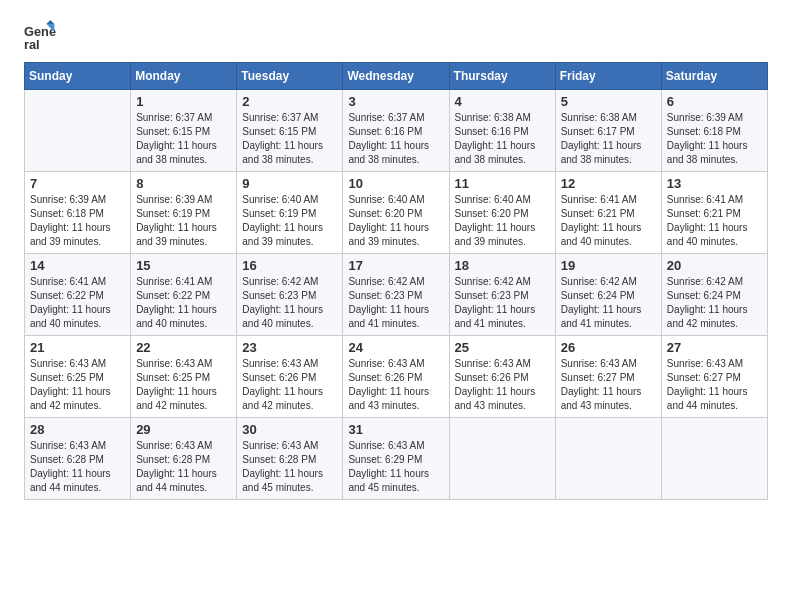 This screenshot has width=792, height=612. I want to click on calendar-cell: 6Sunrise: 6:39 AM Sunset: 6:18 PM Daylig…, so click(714, 131).